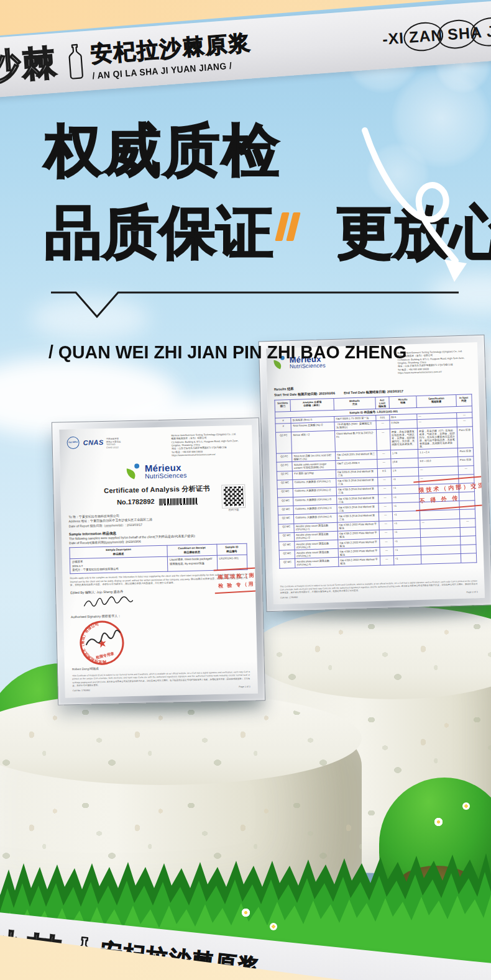 This screenshot has height=980, width=491. Describe the element at coordinates (464, 401) in the screenshot. I see `col-in-spec: In Spec 判定` at that location.